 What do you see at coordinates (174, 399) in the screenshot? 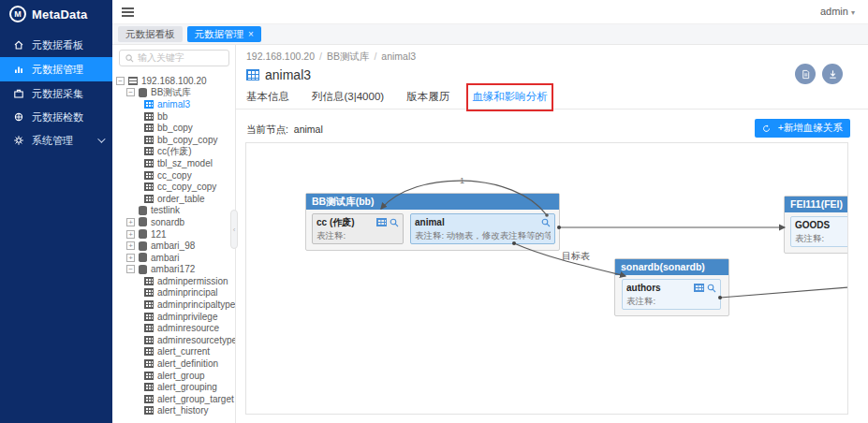
I see `tree-node-alert_group_target: alert_group_target` at bounding box center [174, 399].